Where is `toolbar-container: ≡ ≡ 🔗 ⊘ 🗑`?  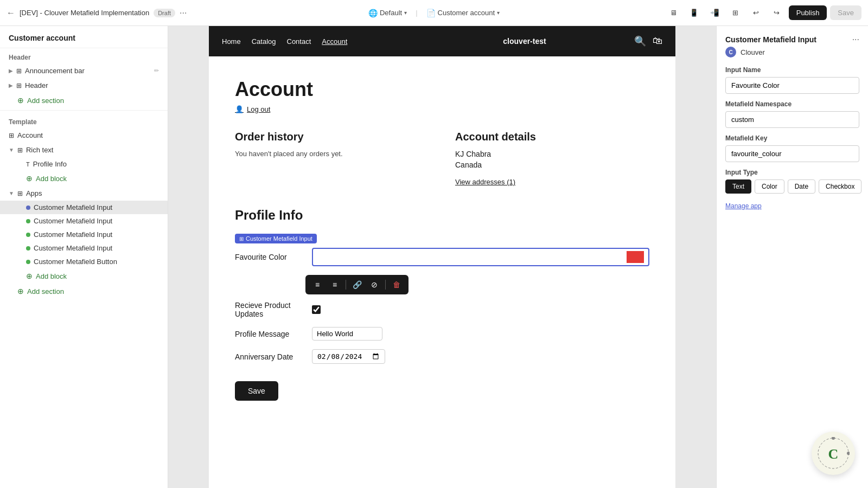
toolbar-container: ≡ ≡ 🔗 ⊘ 🗑 is located at coordinates (442, 288).